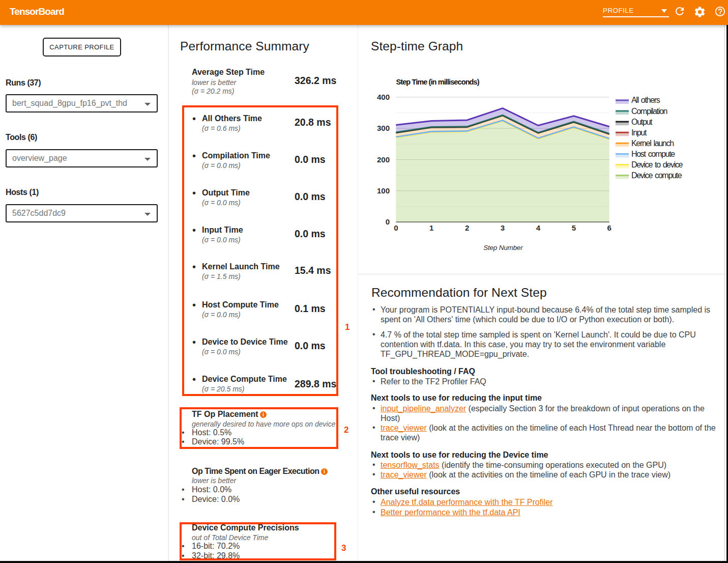 The image size is (728, 563). What do you see at coordinates (538, 228) in the screenshot?
I see `svg-text: 4` at bounding box center [538, 228].